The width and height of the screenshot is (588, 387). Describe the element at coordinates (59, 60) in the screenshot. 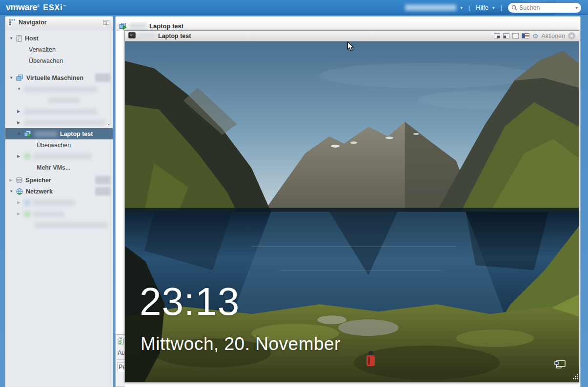

I see `tree-item-host-ueberwachen: Überwachen` at that location.